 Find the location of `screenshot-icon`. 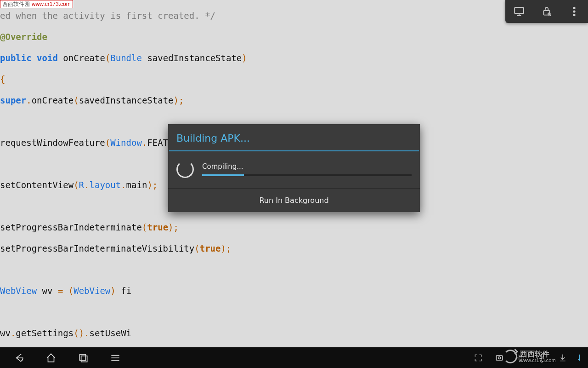

screenshot-icon is located at coordinates (499, 358).